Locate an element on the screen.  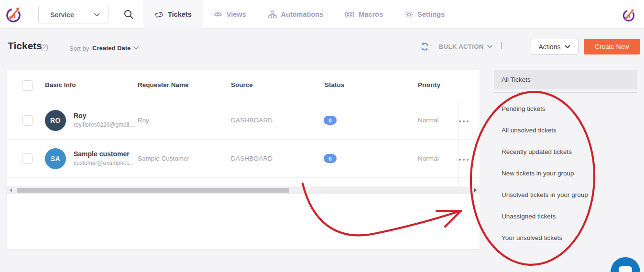
sidebar-item-label: All unsolved tickets is located at coordinates (529, 130).